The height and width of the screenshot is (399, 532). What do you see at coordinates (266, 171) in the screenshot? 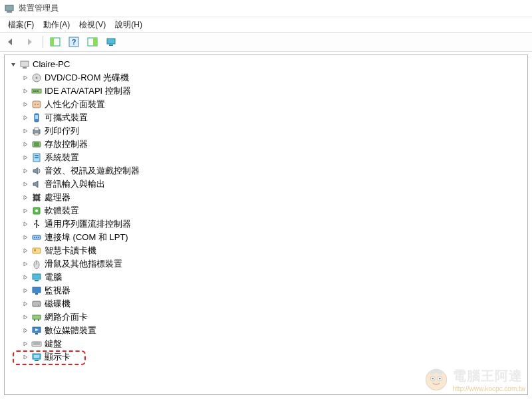
I see `tree-item: 音效、視訊及遊戲控制器` at bounding box center [266, 171].